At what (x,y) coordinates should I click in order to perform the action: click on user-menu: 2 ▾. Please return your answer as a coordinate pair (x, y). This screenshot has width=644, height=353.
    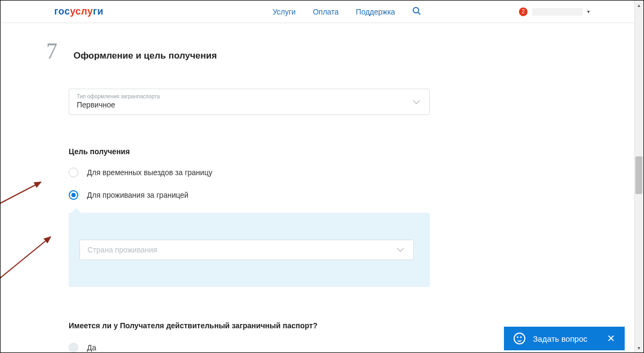
    Looking at the image, I should click on (554, 12).